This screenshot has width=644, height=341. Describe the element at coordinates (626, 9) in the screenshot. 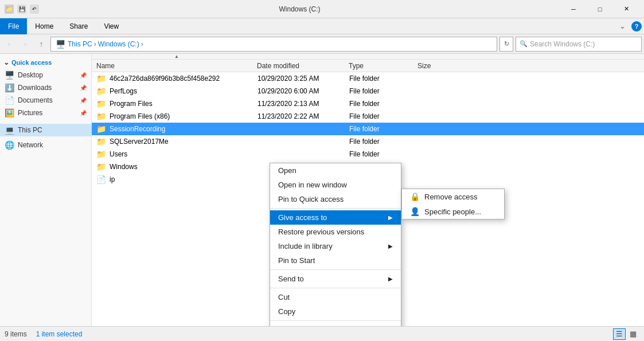

I see `close-button: ✕` at that location.